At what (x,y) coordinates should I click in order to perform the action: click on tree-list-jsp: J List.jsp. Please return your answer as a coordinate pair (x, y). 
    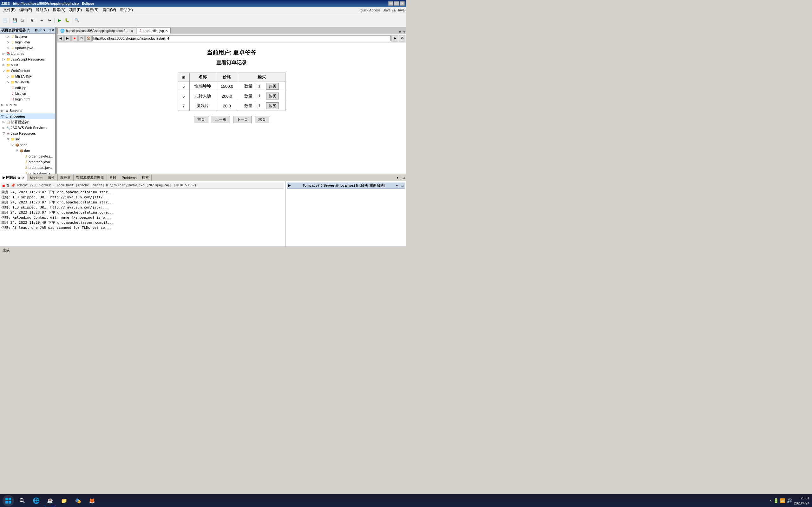
    Looking at the image, I should click on (28, 93).